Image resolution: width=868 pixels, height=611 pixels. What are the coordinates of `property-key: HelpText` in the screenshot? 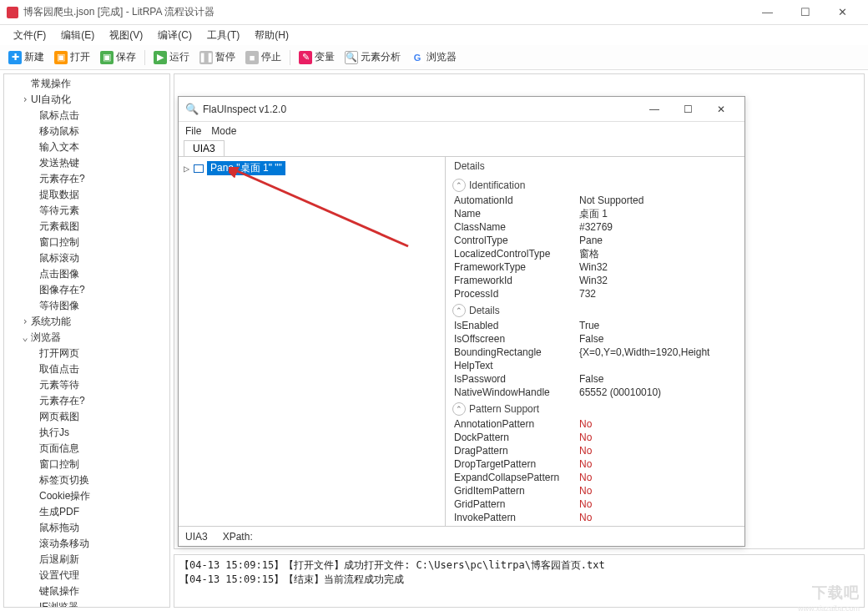 It's located at (517, 366).